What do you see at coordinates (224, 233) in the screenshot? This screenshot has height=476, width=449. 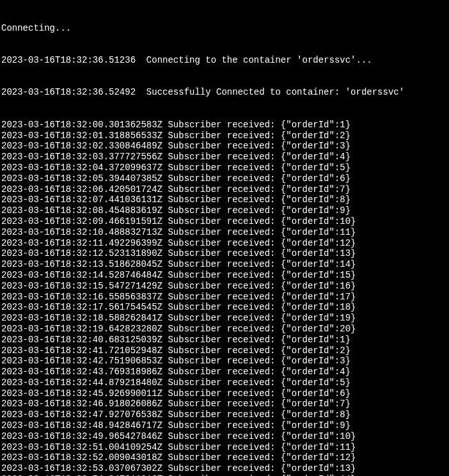 I see `log-line: 2023-03-16T18:32:10.488832713Z Subscribe…` at bounding box center [224, 233].